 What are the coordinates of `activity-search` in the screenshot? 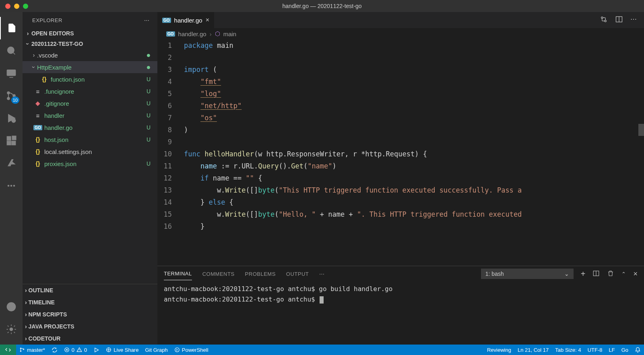 It's located at (11, 51).